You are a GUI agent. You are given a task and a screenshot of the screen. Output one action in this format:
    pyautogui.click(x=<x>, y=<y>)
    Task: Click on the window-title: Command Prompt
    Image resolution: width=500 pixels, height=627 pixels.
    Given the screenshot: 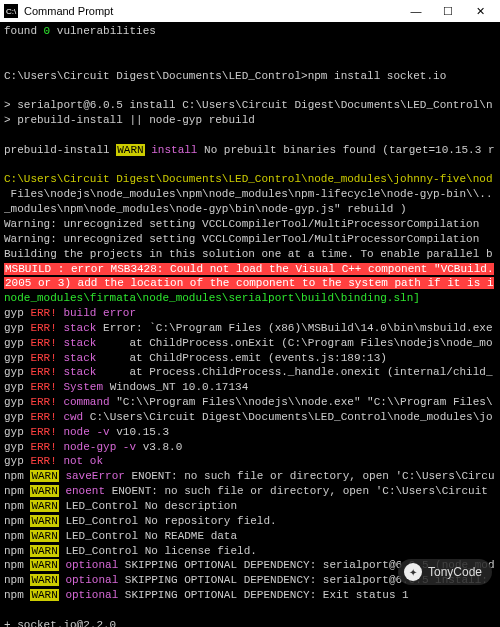 What is the action you would take?
    pyautogui.click(x=212, y=11)
    